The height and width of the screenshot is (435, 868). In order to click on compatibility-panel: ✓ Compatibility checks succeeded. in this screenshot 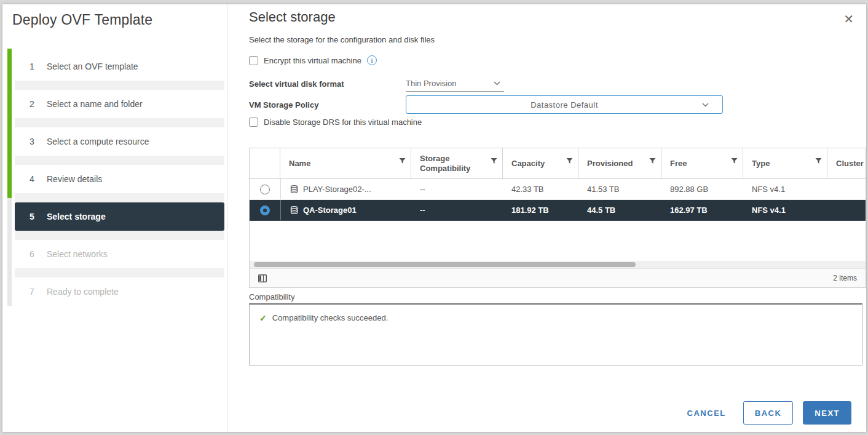, I will do `click(556, 335)`.